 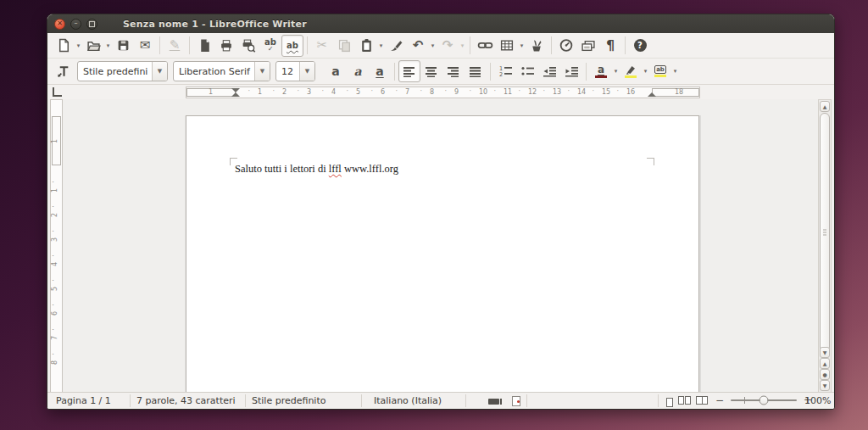 I want to click on underline-icon: a, so click(x=380, y=71).